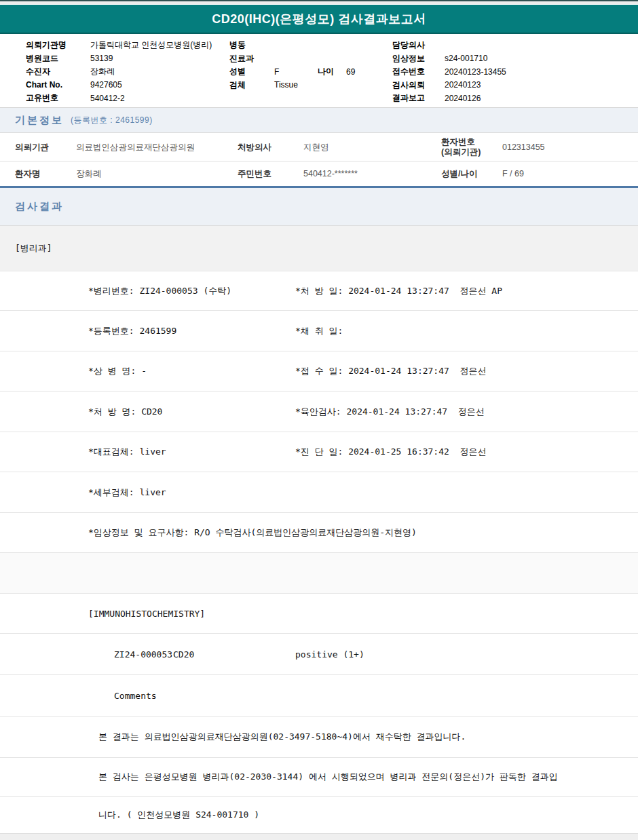 This screenshot has height=840, width=638. I want to click on field-specimen: 검체 Tissue, so click(309, 85).